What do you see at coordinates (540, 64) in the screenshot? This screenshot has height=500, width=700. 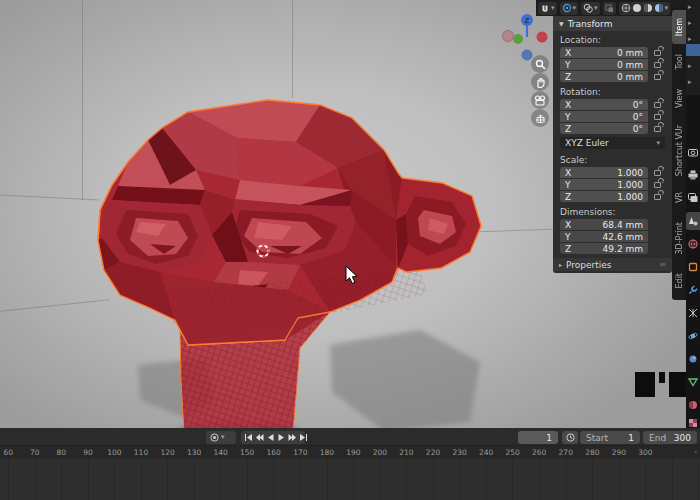 I see `zoom-button` at bounding box center [540, 64].